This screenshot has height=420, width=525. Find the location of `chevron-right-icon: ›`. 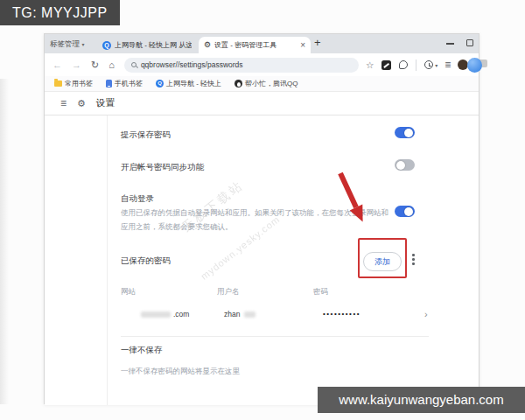

chevron-right-icon: › is located at coordinates (426, 315).